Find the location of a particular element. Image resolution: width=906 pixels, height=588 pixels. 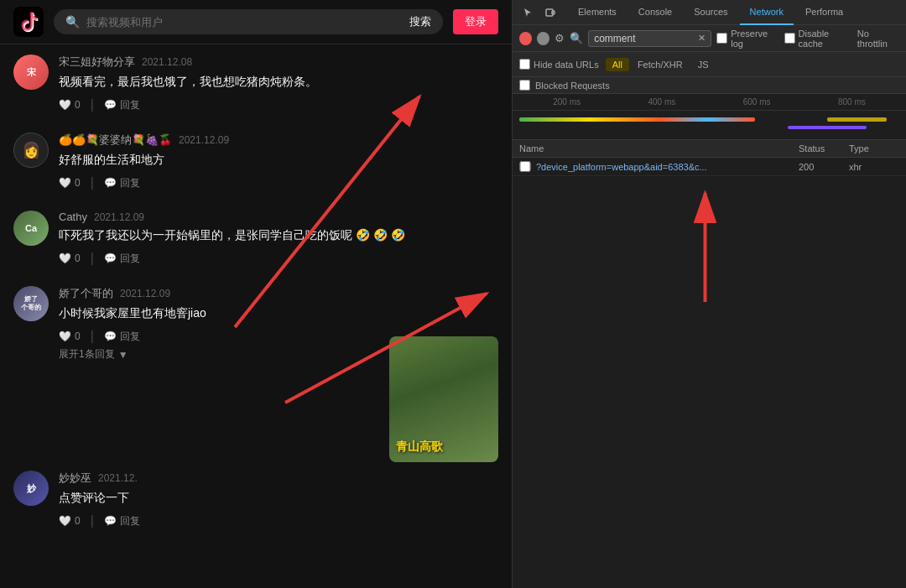

tab-console: Console is located at coordinates (655, 13).